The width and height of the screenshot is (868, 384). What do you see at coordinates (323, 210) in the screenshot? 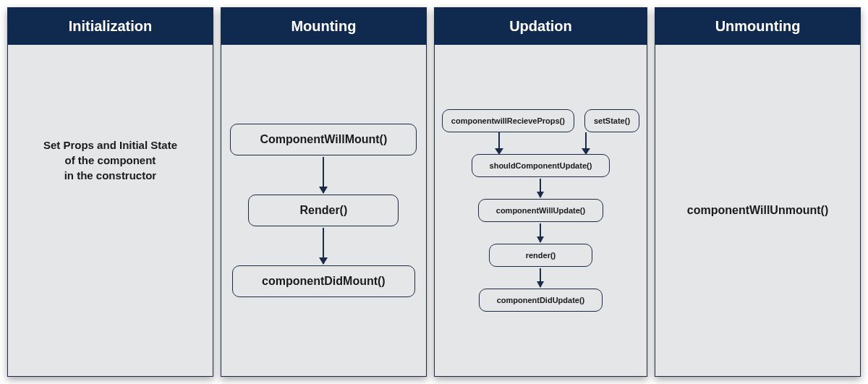
I see `mounting-flow: ComponentWillMount() Render() componentD…` at bounding box center [323, 210].